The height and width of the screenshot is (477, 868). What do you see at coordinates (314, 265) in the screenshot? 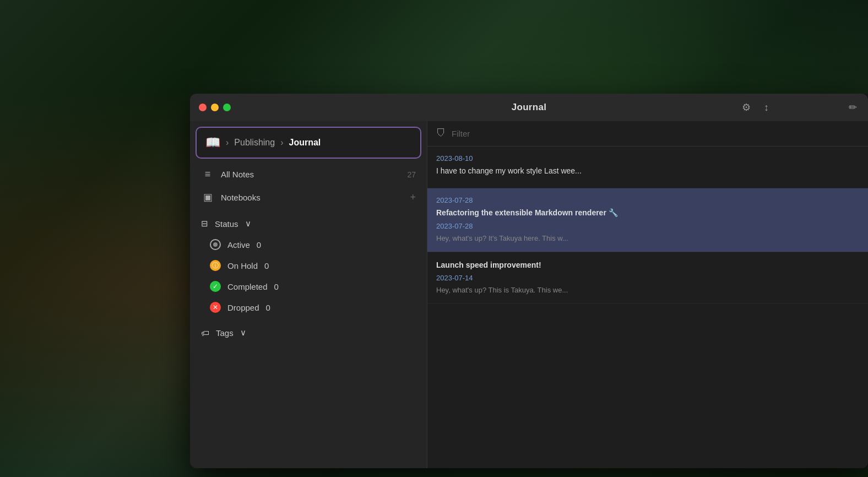
I see `status-item-onhold: ⓘ On Hold 0` at bounding box center [314, 265].